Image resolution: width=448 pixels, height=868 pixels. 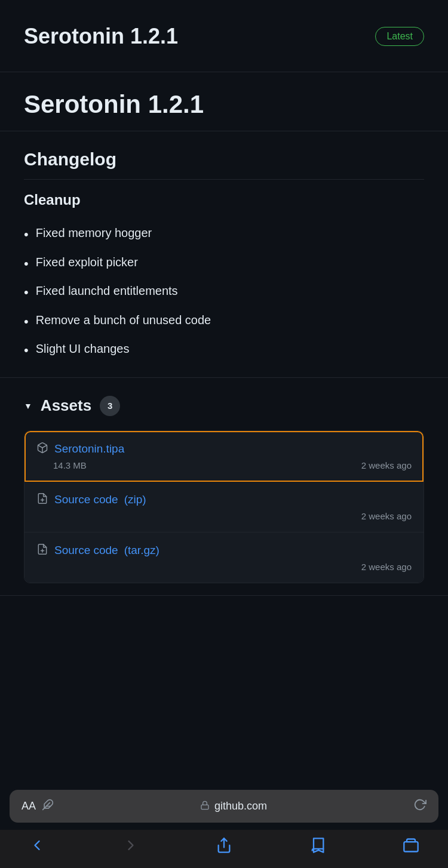 I want to click on cleanup-heading: Cleanup, so click(x=224, y=200).